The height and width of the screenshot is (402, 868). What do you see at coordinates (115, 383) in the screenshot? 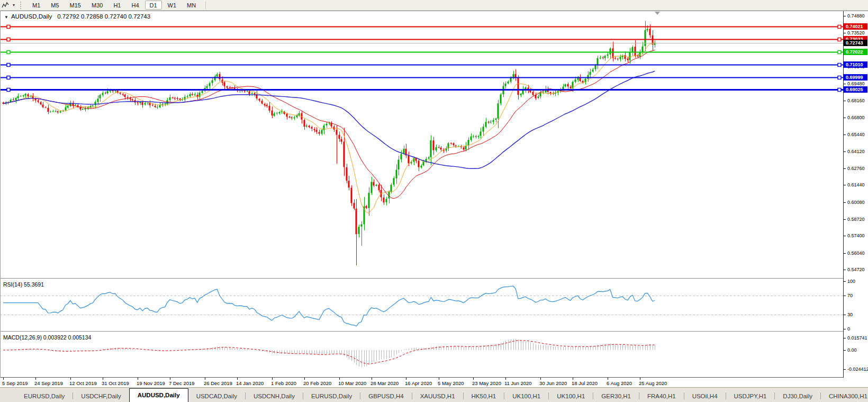
I see `date-tick-label: 31 Oct 2019` at bounding box center [115, 383].